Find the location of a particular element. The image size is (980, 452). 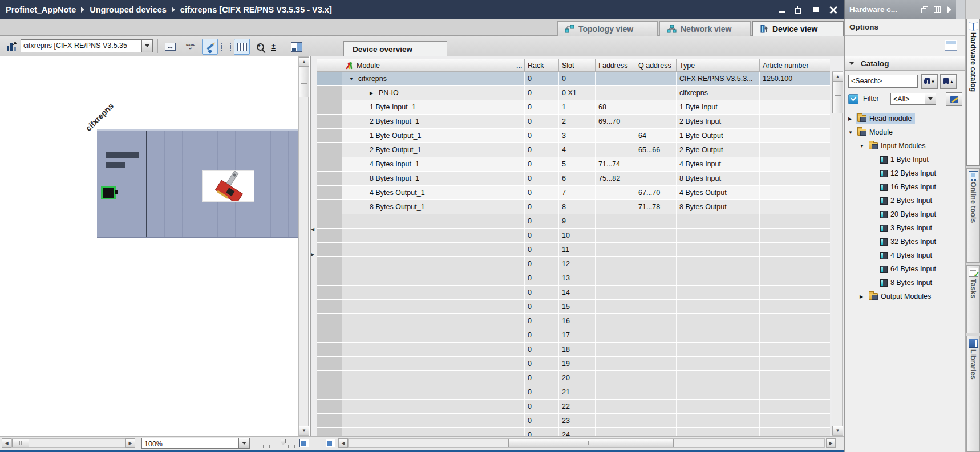

search-up-button: ▲ is located at coordinates (948, 82).